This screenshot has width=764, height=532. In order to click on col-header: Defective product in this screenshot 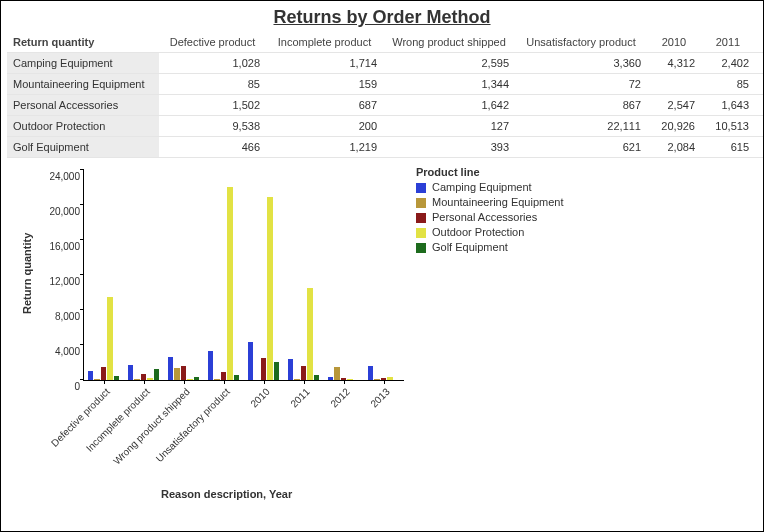, I will do `click(212, 42)`.